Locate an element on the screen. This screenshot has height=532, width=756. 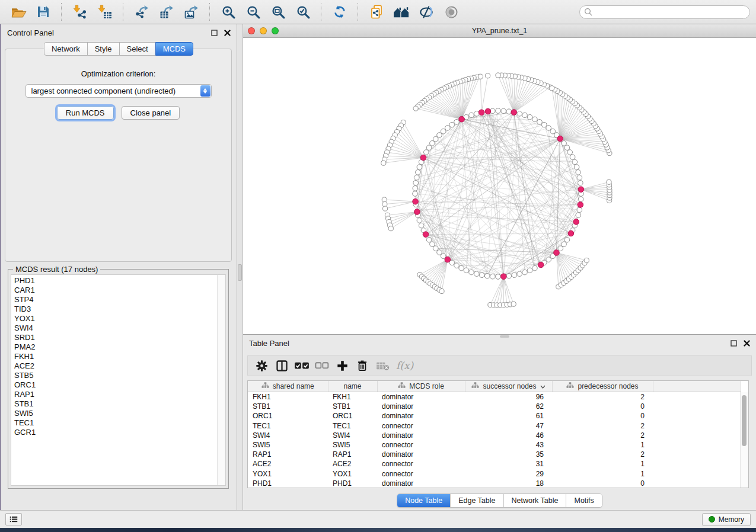
mcds-result-item: RAP1 is located at coordinates (120, 395).